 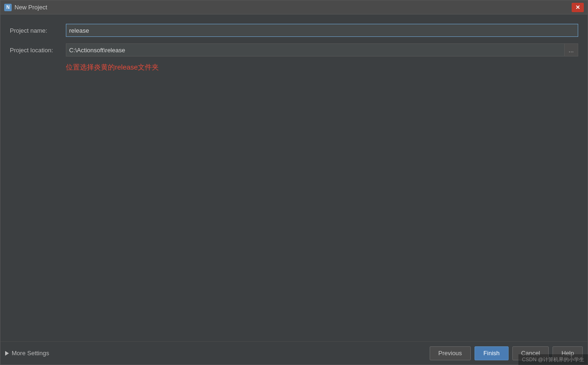 I want to click on previous-button: Previous, so click(x=450, y=353).